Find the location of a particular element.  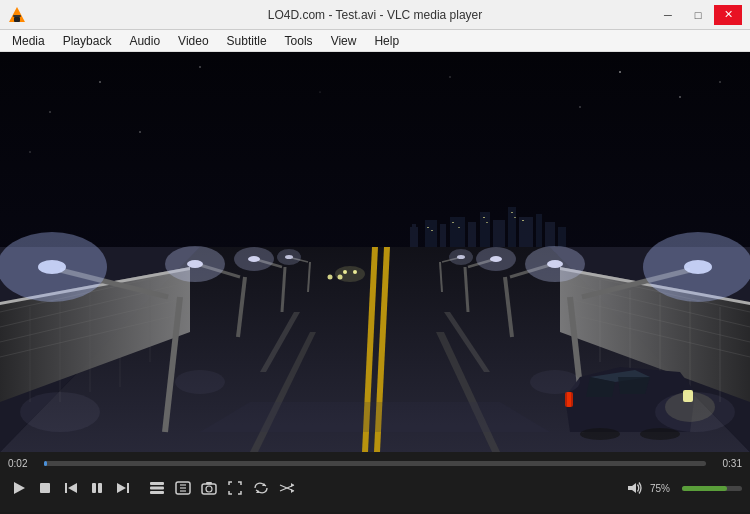

menu-help: Help is located at coordinates (386, 40).